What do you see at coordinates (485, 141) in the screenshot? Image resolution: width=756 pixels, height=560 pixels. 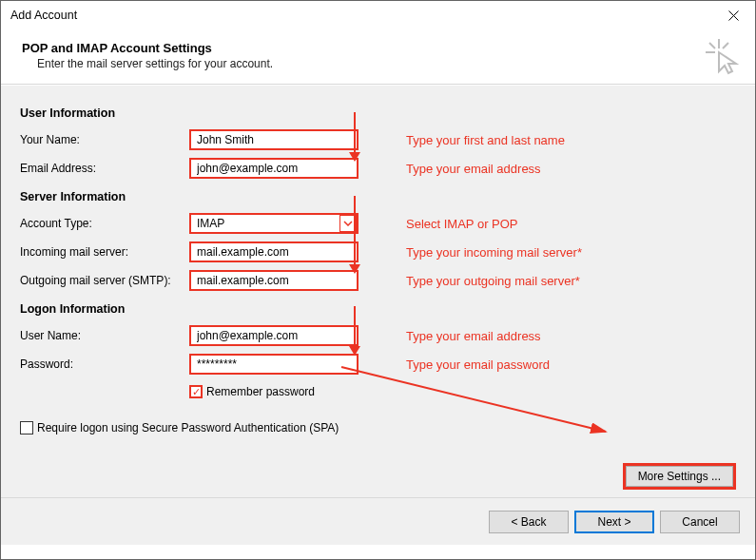 I see `your-name-hint: Type your first and last name` at bounding box center [485, 141].